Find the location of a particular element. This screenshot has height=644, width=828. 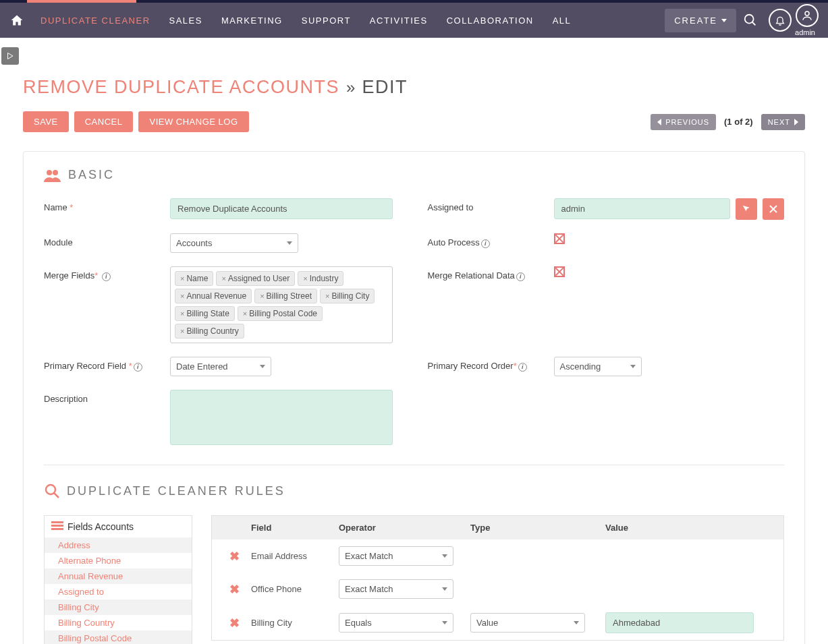

save-button: SAVE is located at coordinates (46, 121).